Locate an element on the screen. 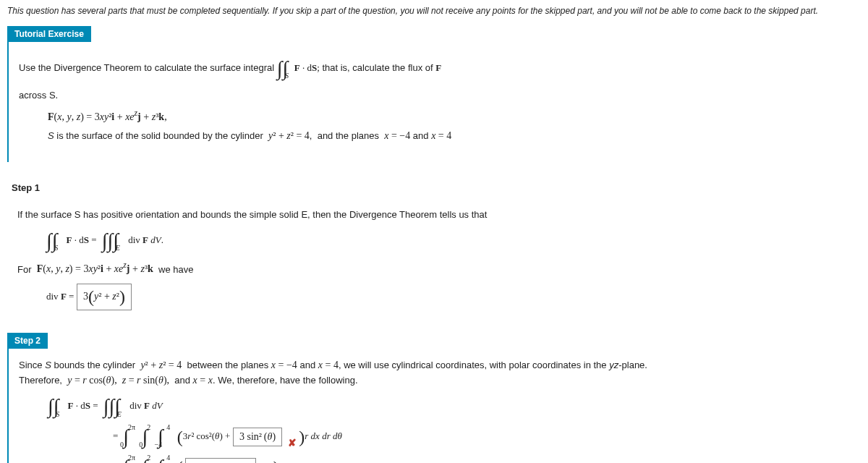 The height and width of the screenshot is (463, 868). tutorial-header: Tutorial Exercise is located at coordinates (49, 34).